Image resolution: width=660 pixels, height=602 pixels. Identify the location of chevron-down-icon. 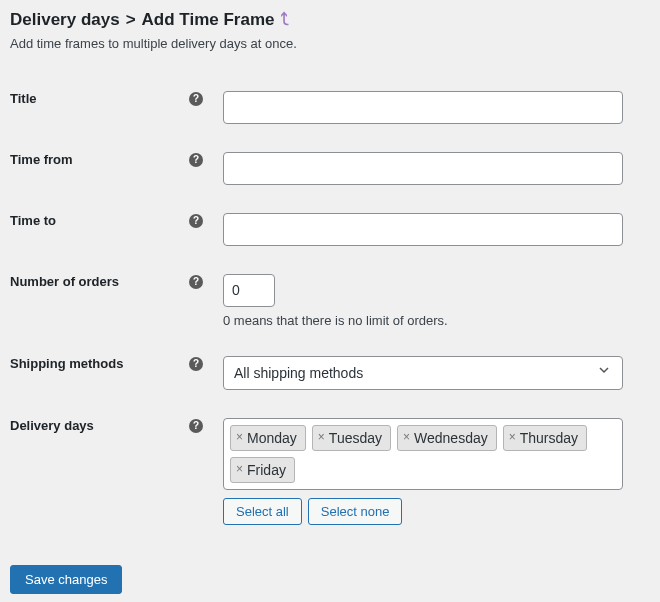
(604, 373).